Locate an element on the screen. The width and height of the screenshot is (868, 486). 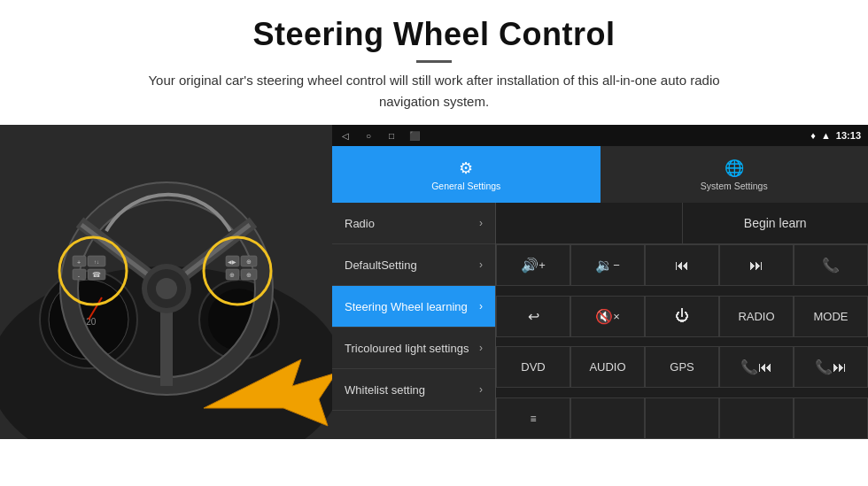
location-icon: ♦ is located at coordinates (813, 135).